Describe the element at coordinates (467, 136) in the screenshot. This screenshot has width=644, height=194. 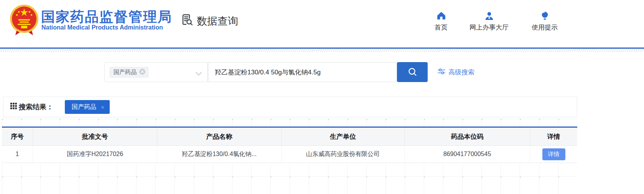
I see `col-header-code: 药品本位码` at that location.